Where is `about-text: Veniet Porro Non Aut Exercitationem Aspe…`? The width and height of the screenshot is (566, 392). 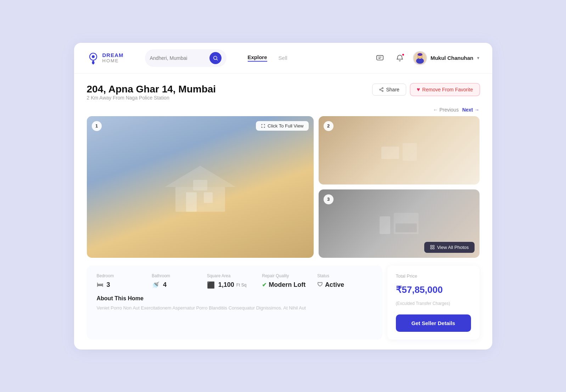 about-text: Veniet Porro Non Aut Exercitationem Aspe… is located at coordinates (235, 308).